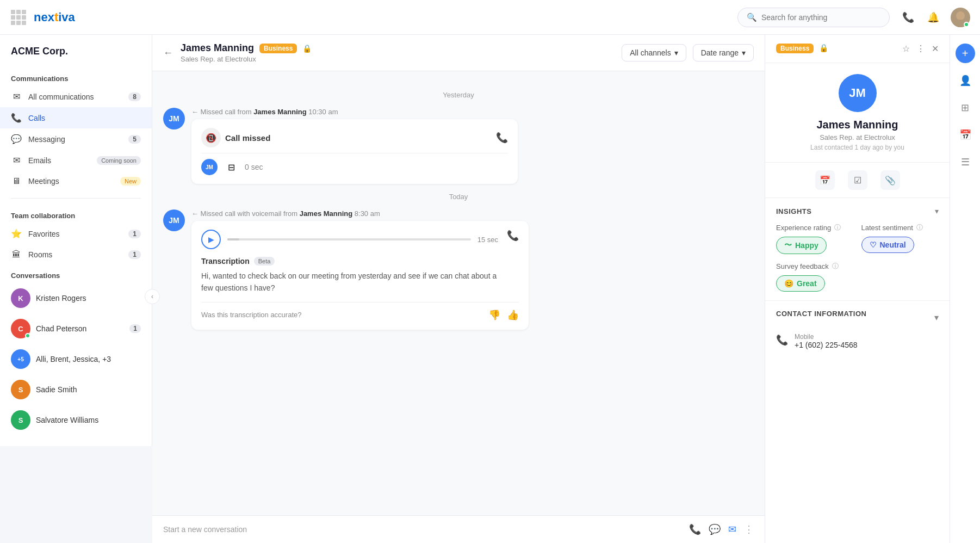 The height and width of the screenshot is (543, 980). What do you see at coordinates (350, 282) in the screenshot?
I see `transcription-text: Hi, wanted to check back on our meeting …` at bounding box center [350, 282].